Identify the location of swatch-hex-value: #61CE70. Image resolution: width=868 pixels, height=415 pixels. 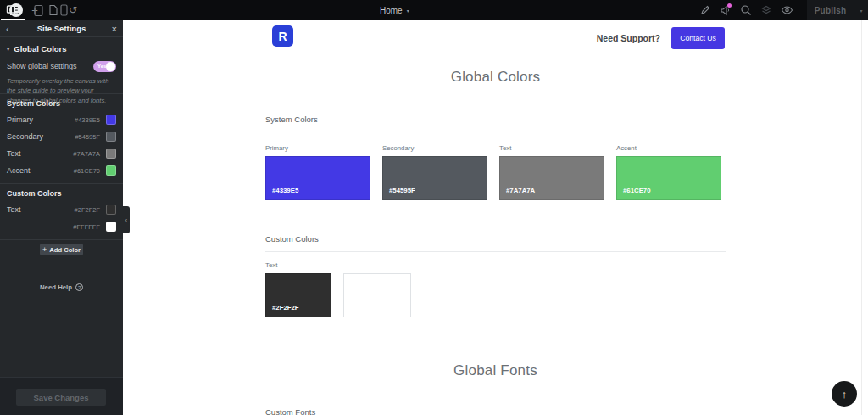
(637, 190).